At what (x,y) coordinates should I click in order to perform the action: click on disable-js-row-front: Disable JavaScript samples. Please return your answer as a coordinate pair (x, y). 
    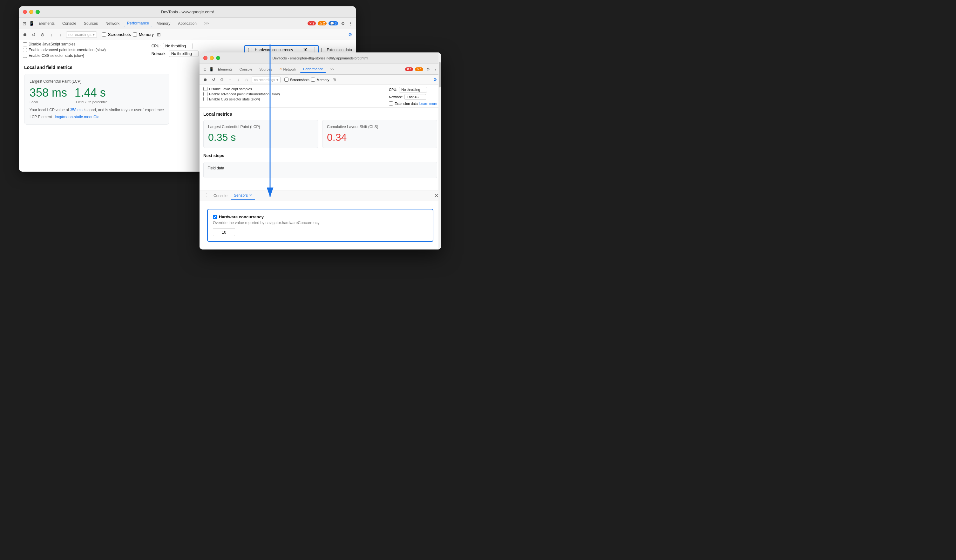
    Looking at the image, I should click on (242, 89).